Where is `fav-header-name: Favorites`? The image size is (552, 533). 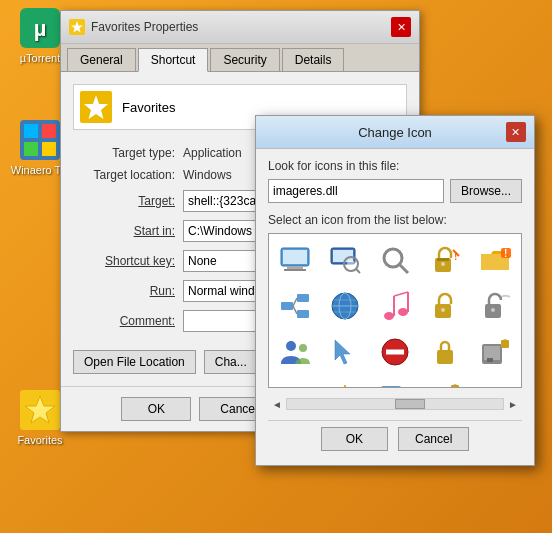 fav-header-name: Favorites is located at coordinates (148, 108).